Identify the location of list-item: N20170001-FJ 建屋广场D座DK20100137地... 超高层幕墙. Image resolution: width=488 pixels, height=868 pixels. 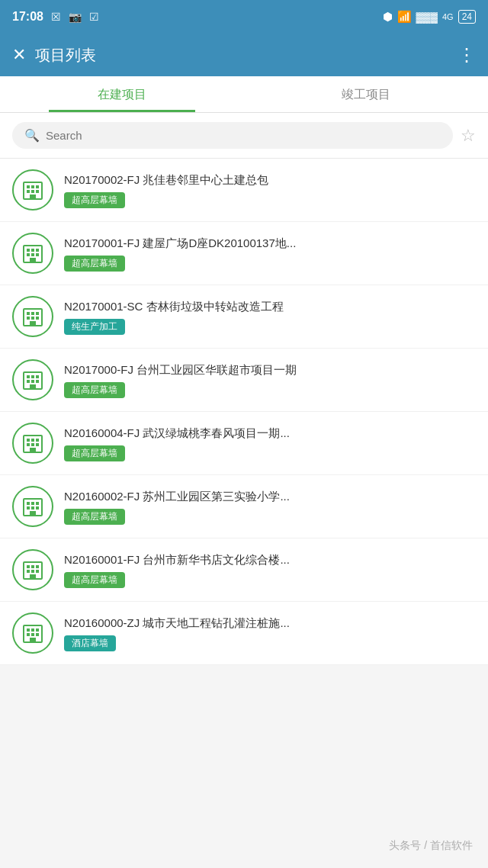
(244, 253).